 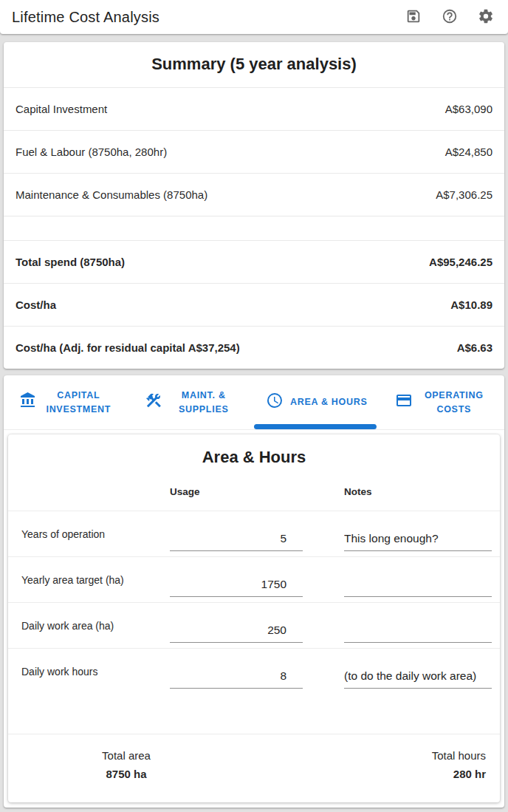 I want to click on tab-maint-supplies: MAINT. & SUPPLIES, so click(x=192, y=402).